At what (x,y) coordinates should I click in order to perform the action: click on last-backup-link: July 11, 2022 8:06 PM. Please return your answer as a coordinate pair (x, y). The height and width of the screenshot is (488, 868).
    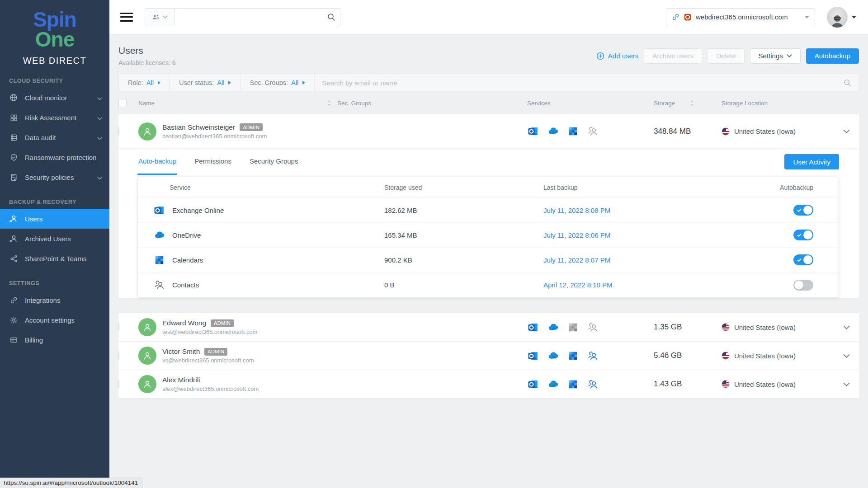
    Looking at the image, I should click on (577, 235).